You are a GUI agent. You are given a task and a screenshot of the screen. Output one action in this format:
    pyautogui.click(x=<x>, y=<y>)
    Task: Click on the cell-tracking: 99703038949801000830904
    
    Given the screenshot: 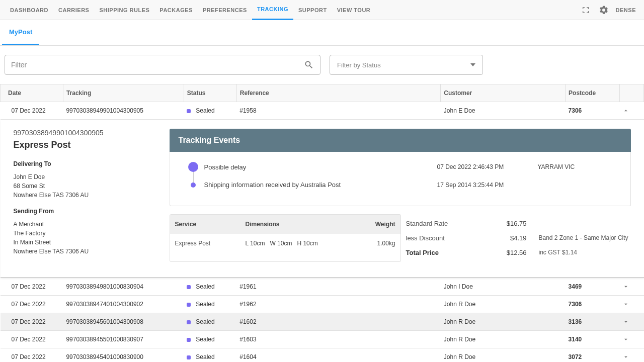 What is the action you would take?
    pyautogui.click(x=123, y=287)
    